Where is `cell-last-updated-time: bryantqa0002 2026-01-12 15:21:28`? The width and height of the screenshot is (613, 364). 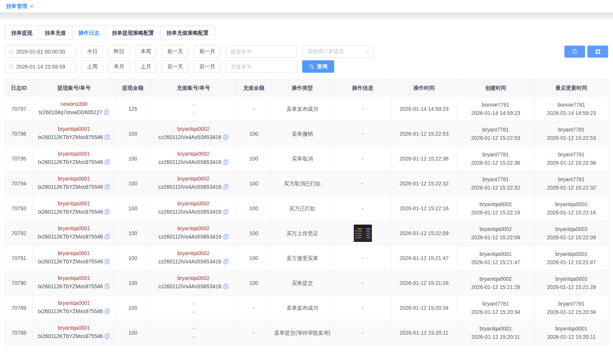 cell-last-updated-time: bryantqa0002 2026-01-12 15:21:28 is located at coordinates (572, 283).